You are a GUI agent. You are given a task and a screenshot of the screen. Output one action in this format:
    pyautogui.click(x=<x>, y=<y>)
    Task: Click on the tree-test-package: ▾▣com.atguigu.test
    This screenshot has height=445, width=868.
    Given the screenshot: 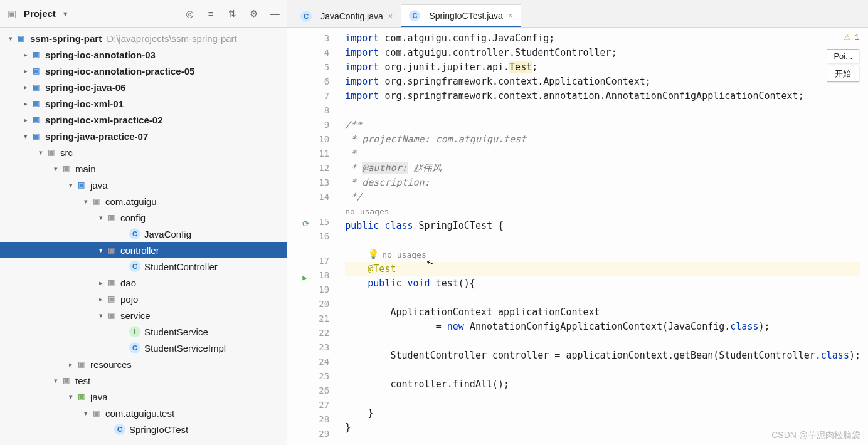 What is the action you would take?
    pyautogui.click(x=143, y=413)
    